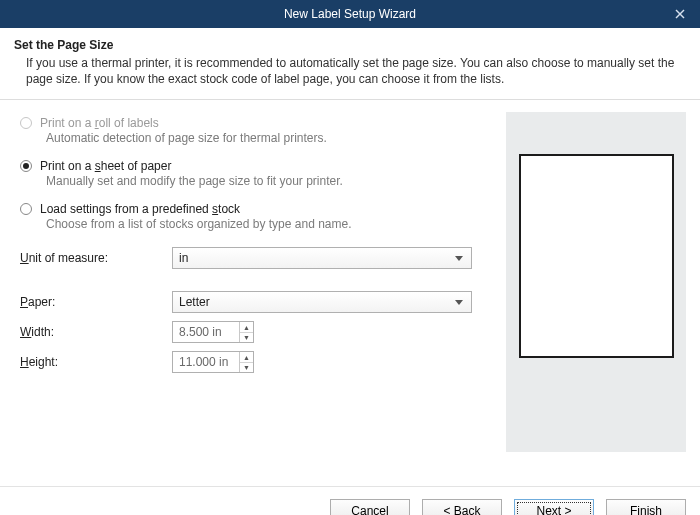  Describe the element at coordinates (213, 332) in the screenshot. I see `width-stepper: 8.500 in ▲ ▼` at that location.